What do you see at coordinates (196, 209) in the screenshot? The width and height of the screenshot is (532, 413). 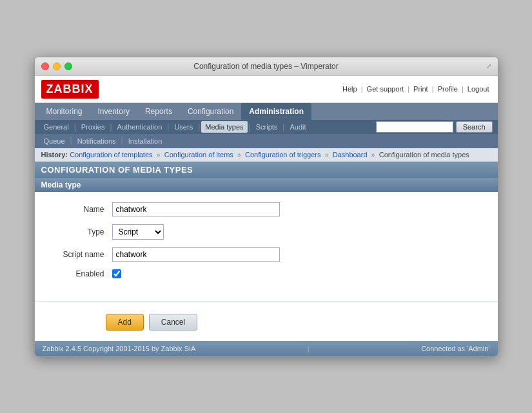 I see `name-input` at bounding box center [196, 209].